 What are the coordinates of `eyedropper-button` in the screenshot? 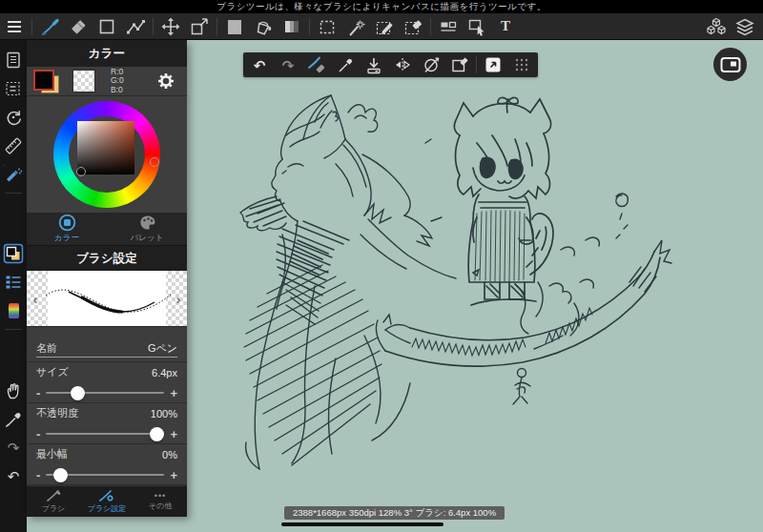 It's located at (345, 65).